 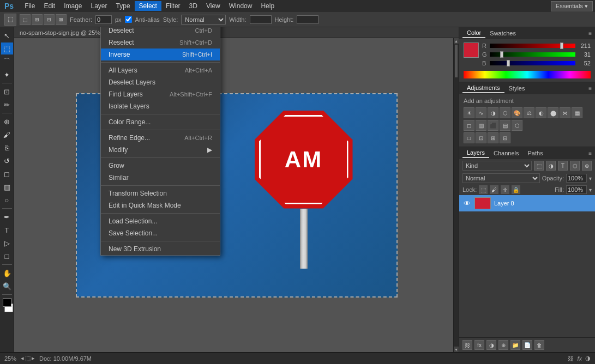 What do you see at coordinates (456, 349) in the screenshot?
I see `scroll-down-arrow: ▼` at bounding box center [456, 349].